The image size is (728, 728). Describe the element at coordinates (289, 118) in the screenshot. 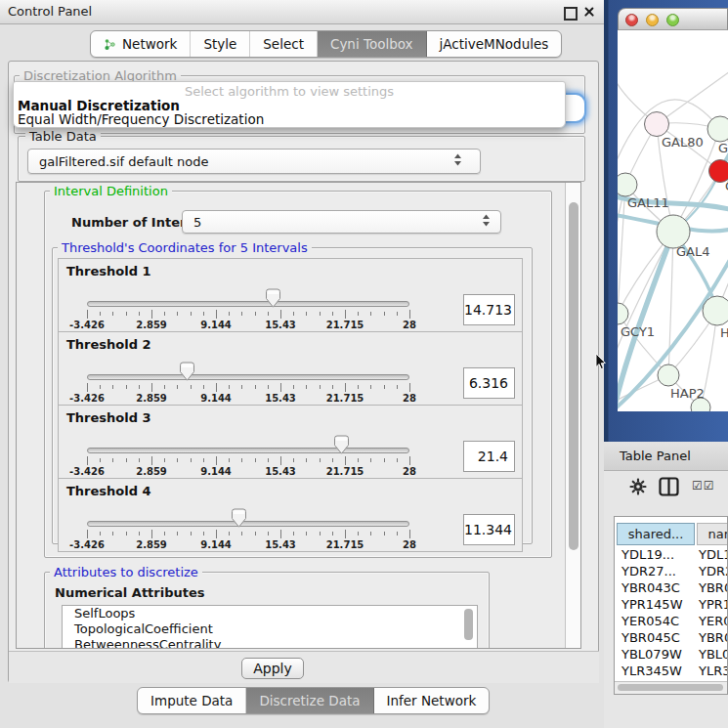

I see `algorithm-option-equal-width-frequency-discretization: Equal Width/Frequency Discretization` at that location.